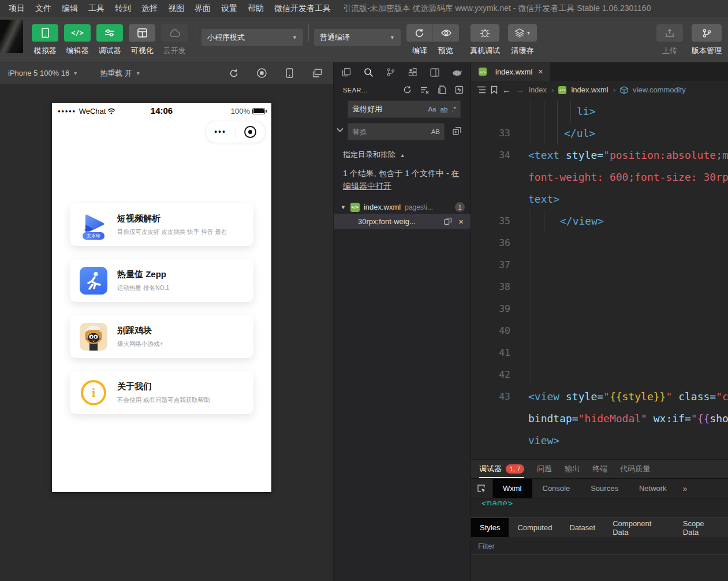 The width and height of the screenshot is (728, 581). Describe the element at coordinates (457, 131) in the screenshot. I see `replace-all-button` at that location.